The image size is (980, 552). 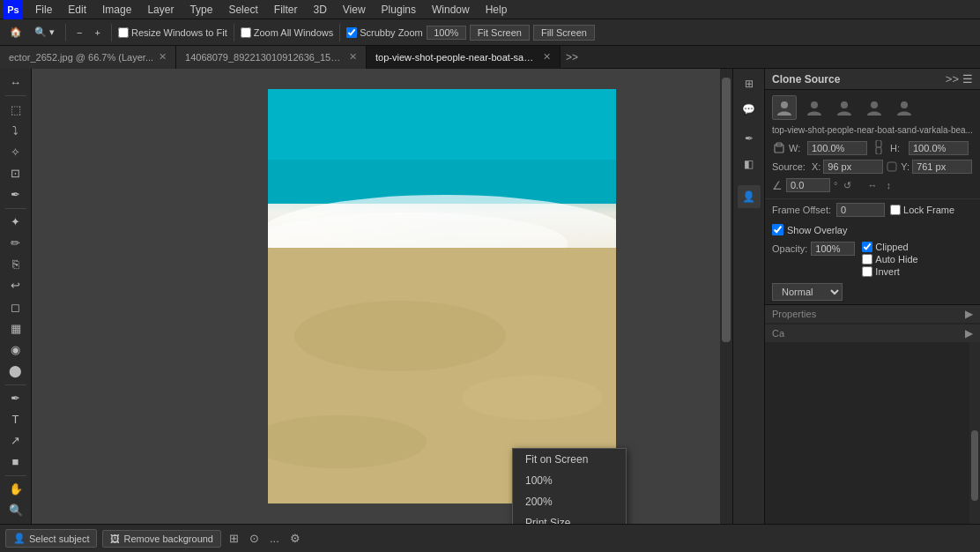 What do you see at coordinates (939, 148) in the screenshot?
I see `h-value-input` at bounding box center [939, 148].